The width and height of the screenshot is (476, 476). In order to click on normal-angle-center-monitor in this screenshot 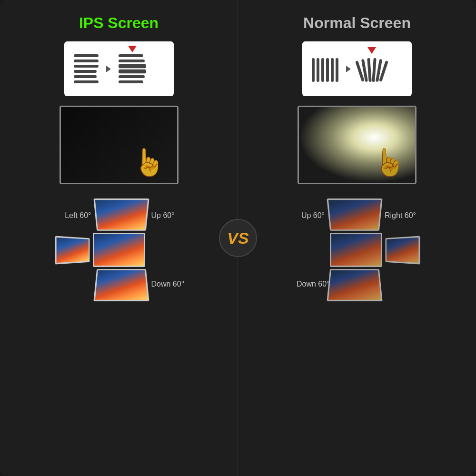, I will do `click(356, 250)`.